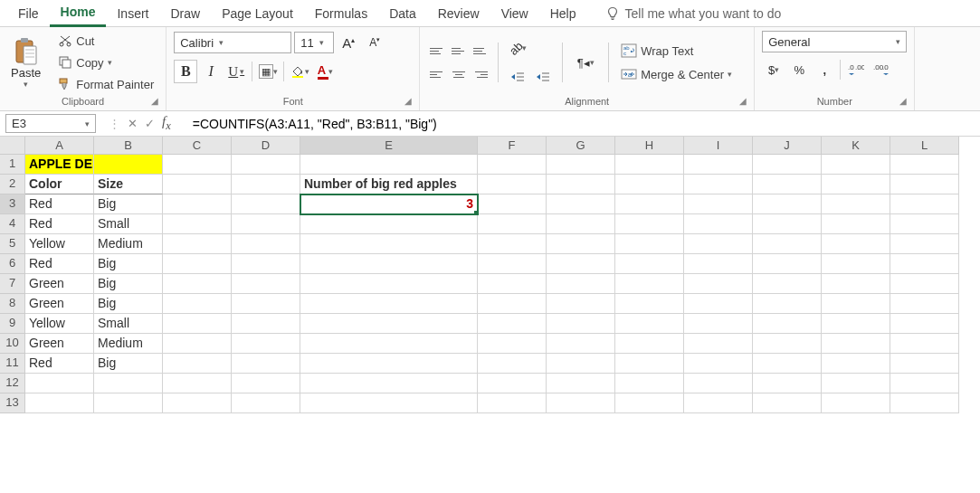 Image resolution: width=980 pixels, height=493 pixels. I want to click on borders-button: ▦▾, so click(268, 71).